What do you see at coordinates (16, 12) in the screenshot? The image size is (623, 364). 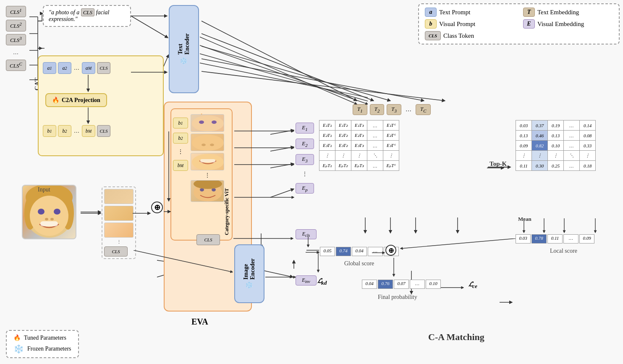 I see `cls-token-1: CLS1` at bounding box center [16, 12].